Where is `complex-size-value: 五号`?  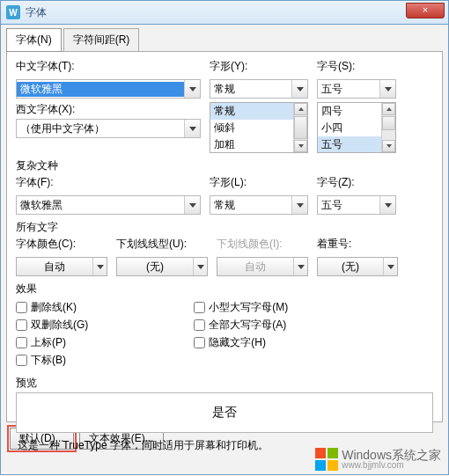 complex-size-value: 五号 is located at coordinates (349, 206).